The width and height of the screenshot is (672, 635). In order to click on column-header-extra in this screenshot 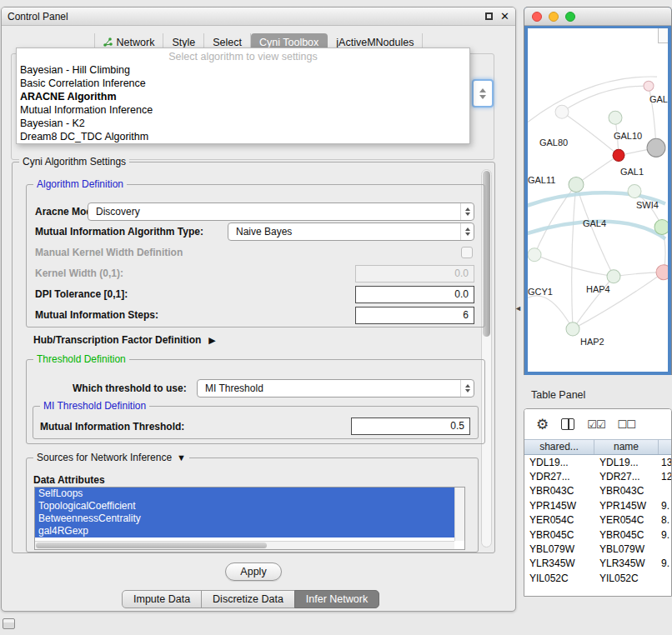, I will do `click(665, 447)`.